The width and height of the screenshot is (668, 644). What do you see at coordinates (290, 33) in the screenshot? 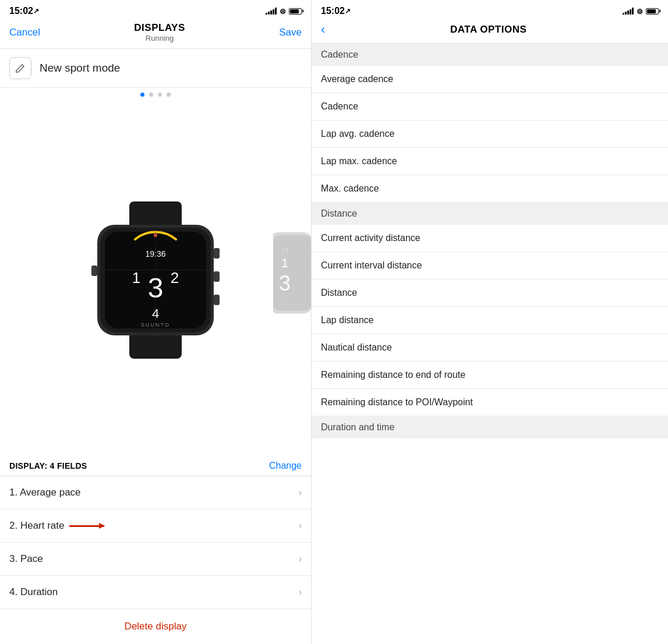
I see `save-button: Save` at bounding box center [290, 33].